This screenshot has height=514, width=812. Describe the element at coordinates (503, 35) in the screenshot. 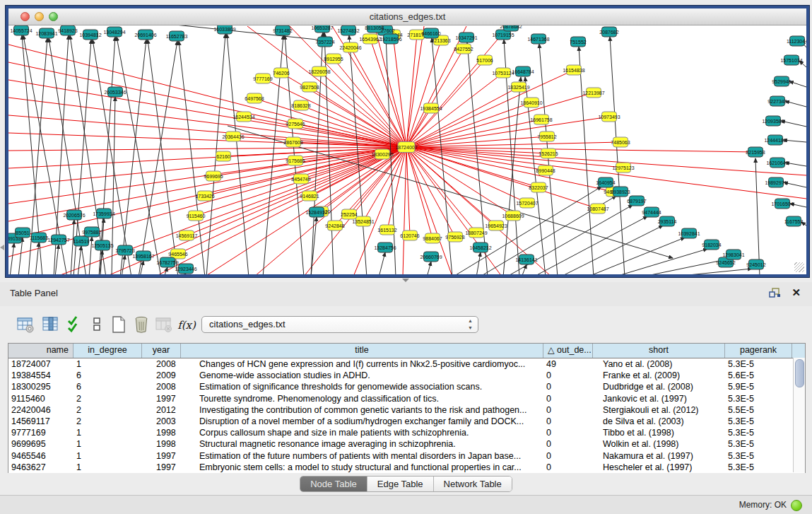

I see `graph-node-label: 10719155` at that location.